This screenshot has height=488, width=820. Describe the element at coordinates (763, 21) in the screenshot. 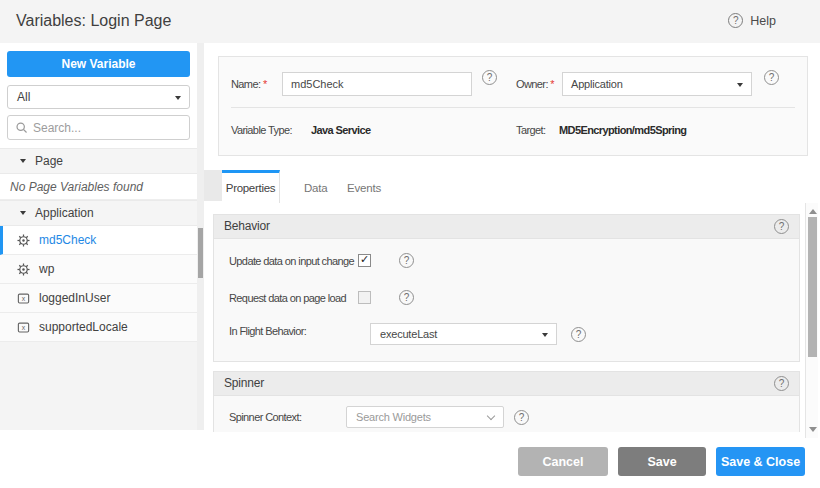

I see `help-label: Help` at that location.